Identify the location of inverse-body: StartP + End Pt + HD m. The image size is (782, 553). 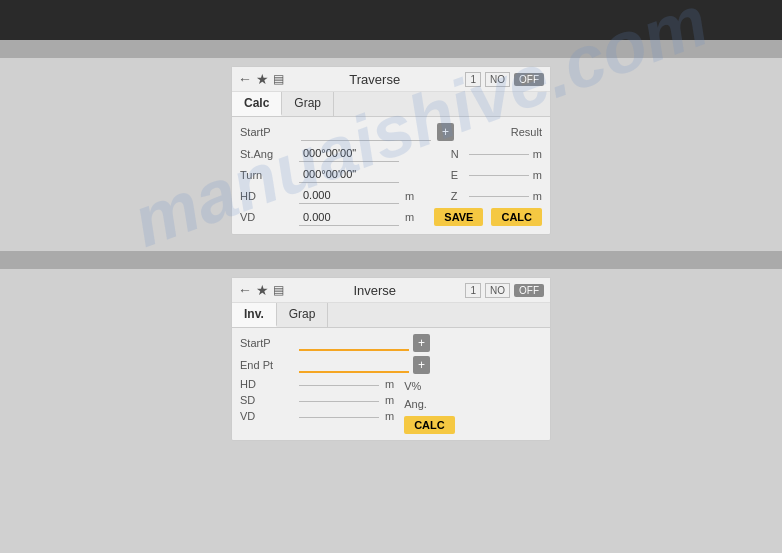
(391, 384).